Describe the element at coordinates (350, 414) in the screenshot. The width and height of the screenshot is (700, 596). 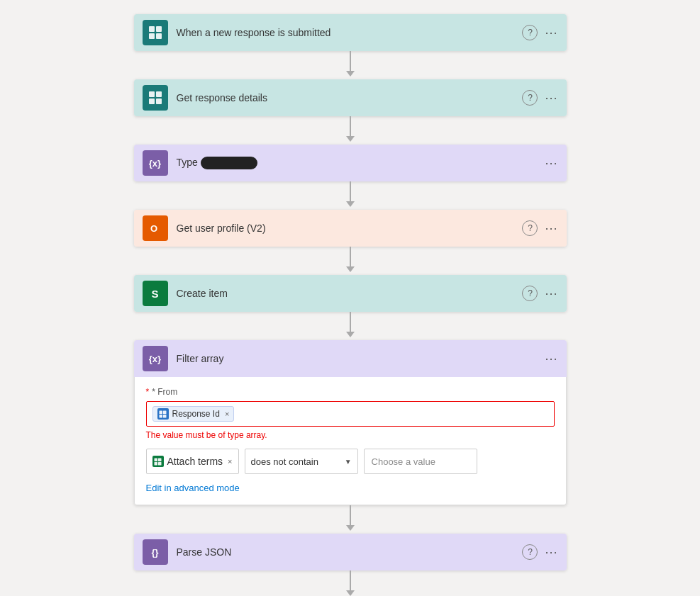
I see `from-token-input: Response Id ×` at that location.